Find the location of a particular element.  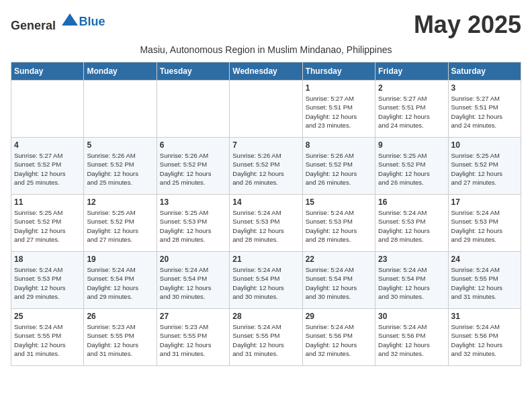

day-number: 8 is located at coordinates (339, 145).